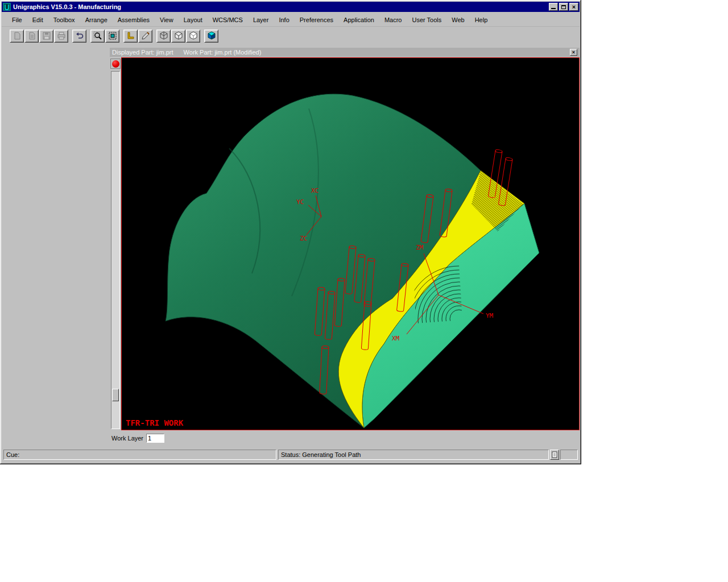  I want to click on open-part-icon, so click(32, 36).